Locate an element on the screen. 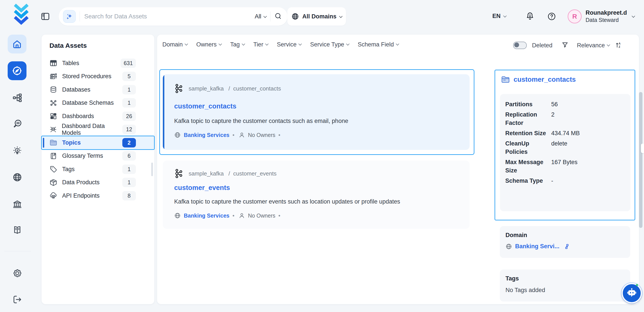 The height and width of the screenshot is (312, 644). asset-type-tables: Tables 631 is located at coordinates (98, 63).